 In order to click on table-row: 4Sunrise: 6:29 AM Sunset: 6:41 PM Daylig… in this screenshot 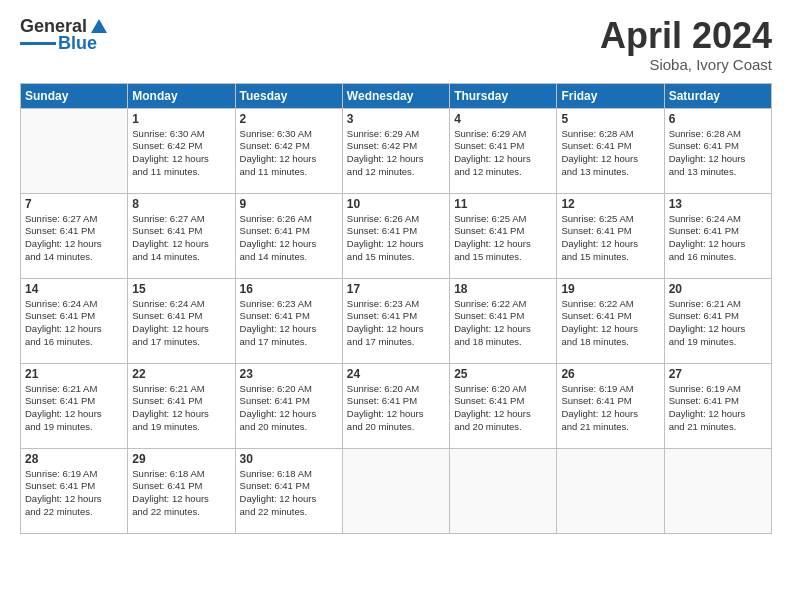, I will do `click(504, 150)`.